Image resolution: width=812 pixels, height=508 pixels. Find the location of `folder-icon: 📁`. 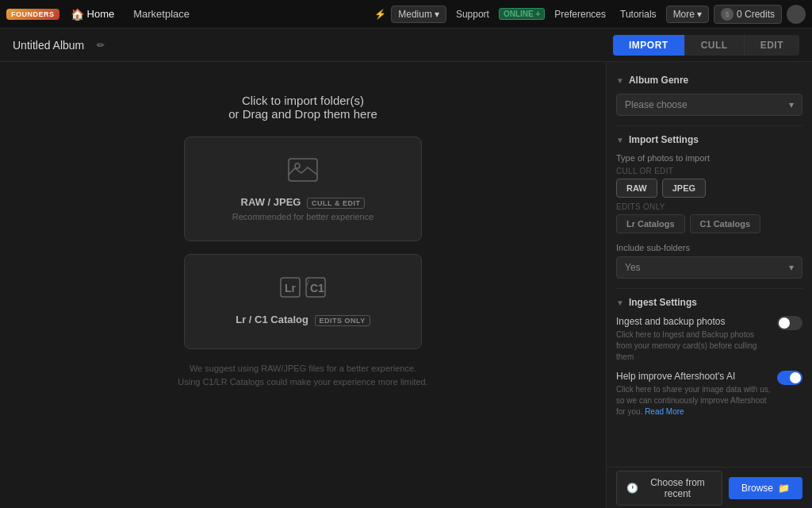

folder-icon: 📁 is located at coordinates (783, 488).